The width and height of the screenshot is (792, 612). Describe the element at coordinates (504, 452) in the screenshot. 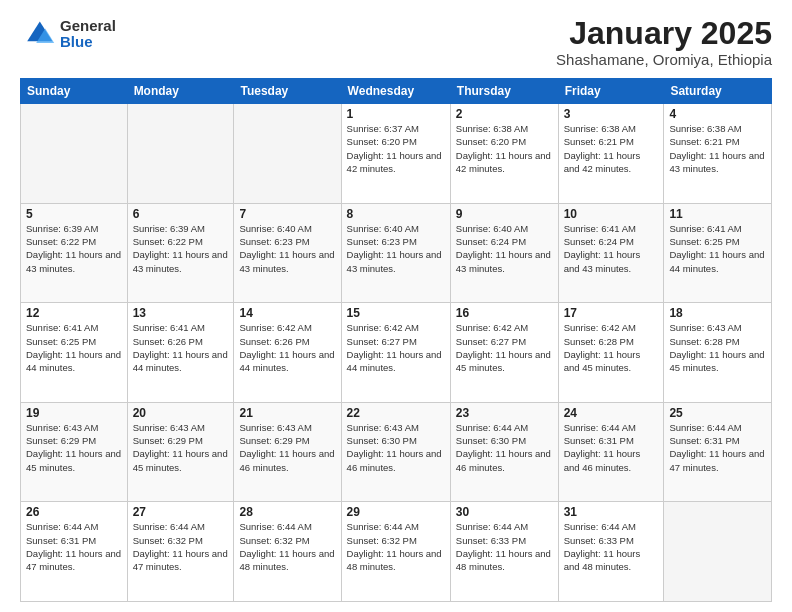

I see `calendar-cell: 23Sunrise: 6:44 AMSunset: 6:30 PMDayligh…` at that location.